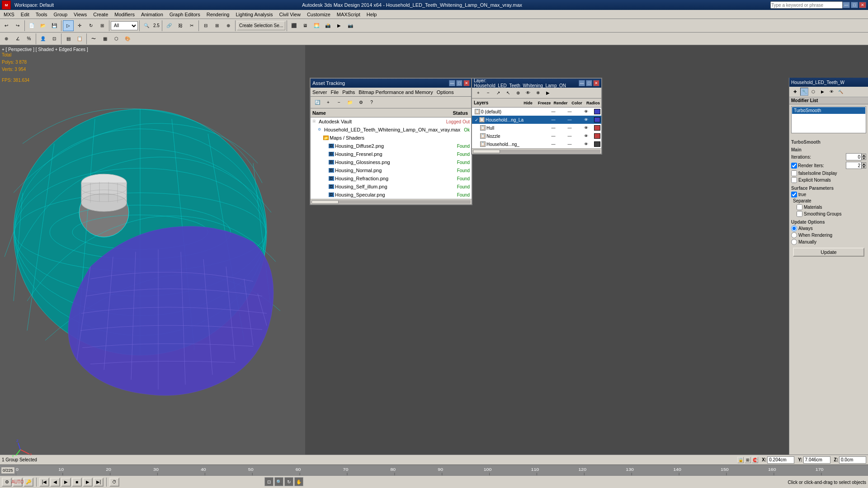 The width and height of the screenshot is (868, 488). Describe the element at coordinates (391, 170) in the screenshot. I see `at-tree-row: 🖼Housing_Normal.pngFound` at that location.